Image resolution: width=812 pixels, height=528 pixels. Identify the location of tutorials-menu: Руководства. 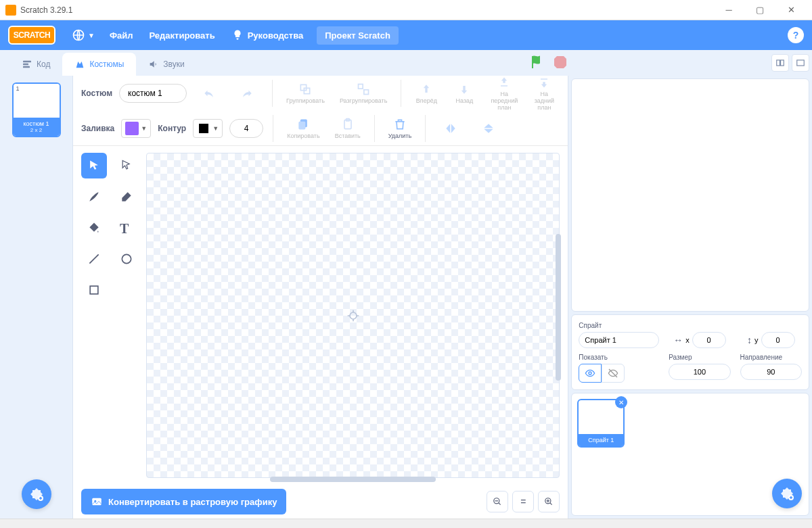
(268, 35).